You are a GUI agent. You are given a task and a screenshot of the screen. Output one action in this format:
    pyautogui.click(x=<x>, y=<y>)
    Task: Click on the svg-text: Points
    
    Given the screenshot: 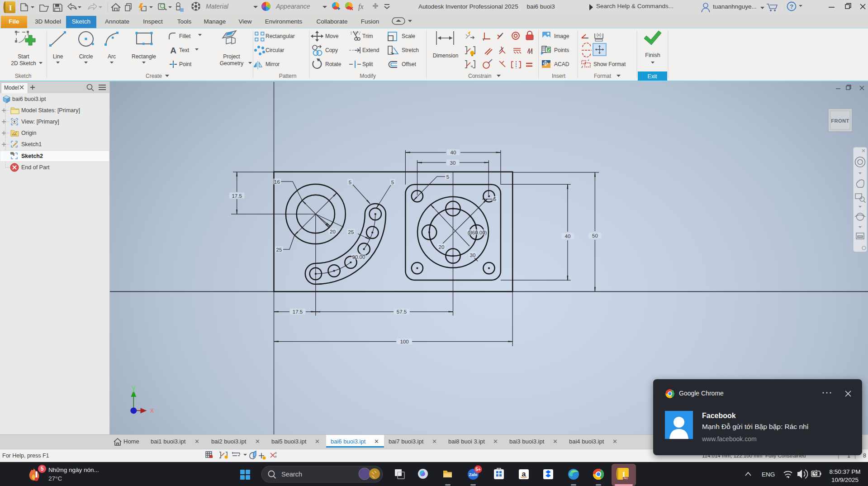 What is the action you would take?
    pyautogui.click(x=562, y=50)
    